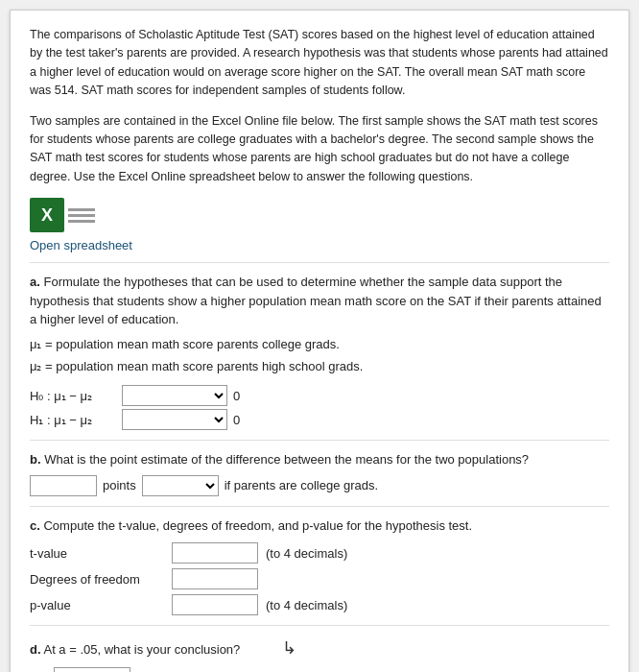 This screenshot has width=639, height=672. I want to click on section-d: d. At a = .05, what is your conclusion? …, so click(320, 654).